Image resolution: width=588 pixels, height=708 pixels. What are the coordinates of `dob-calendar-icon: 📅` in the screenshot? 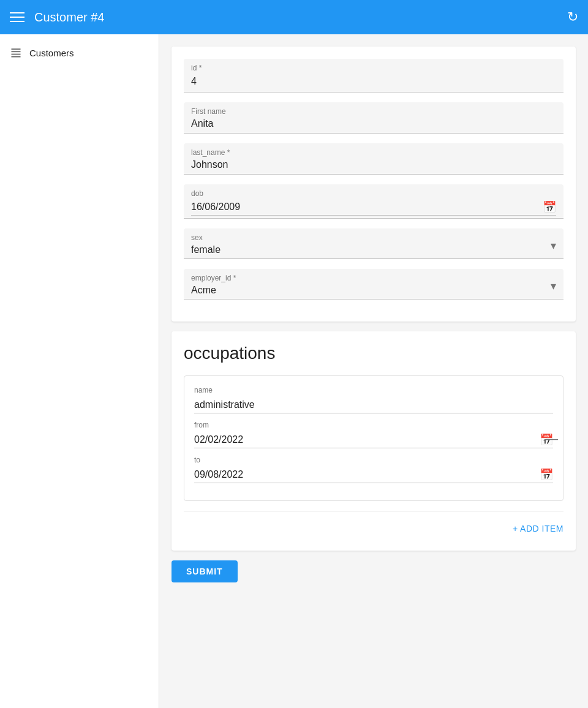 It's located at (549, 207).